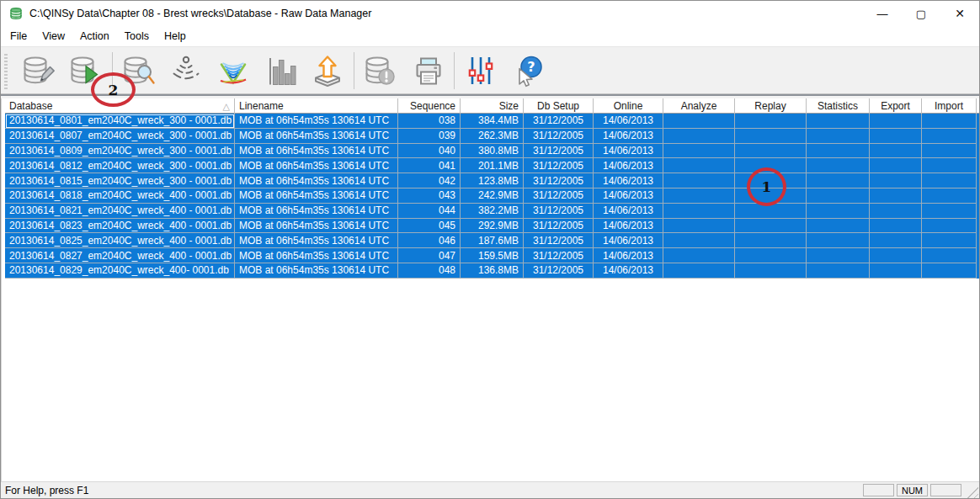 The width and height of the screenshot is (980, 499). I want to click on column-header-label: Online, so click(628, 106).